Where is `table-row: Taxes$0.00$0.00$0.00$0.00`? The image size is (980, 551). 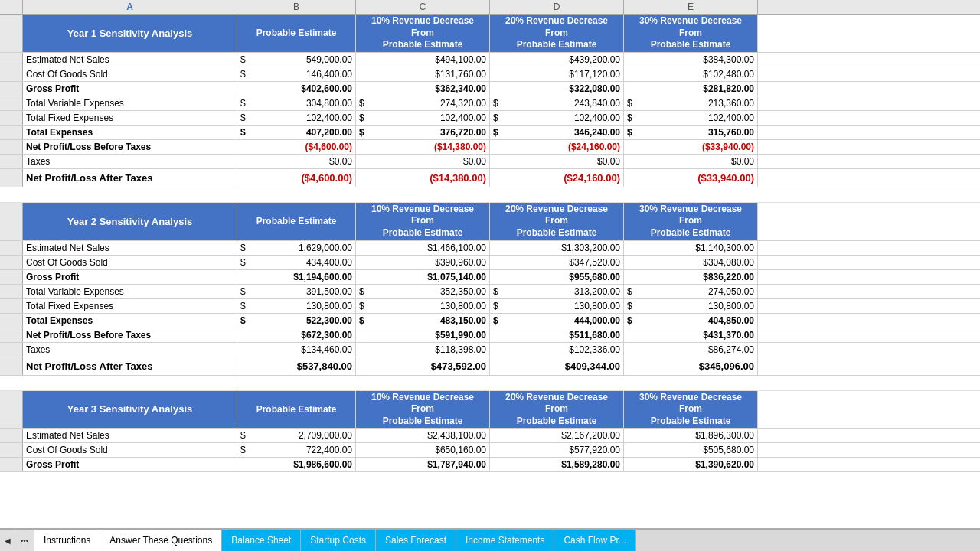
table-row: Taxes$0.00$0.00$0.00$0.00 is located at coordinates (490, 162).